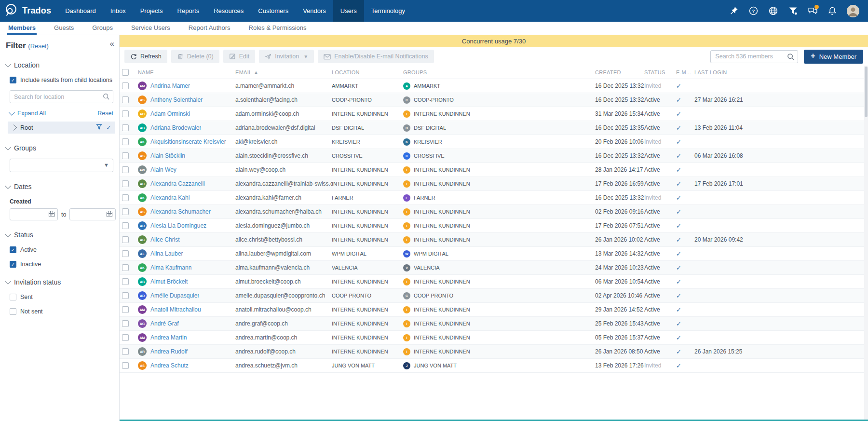 This screenshot has width=868, height=421. What do you see at coordinates (314, 11) in the screenshot?
I see `nav-item-vendors: Vendors` at bounding box center [314, 11].